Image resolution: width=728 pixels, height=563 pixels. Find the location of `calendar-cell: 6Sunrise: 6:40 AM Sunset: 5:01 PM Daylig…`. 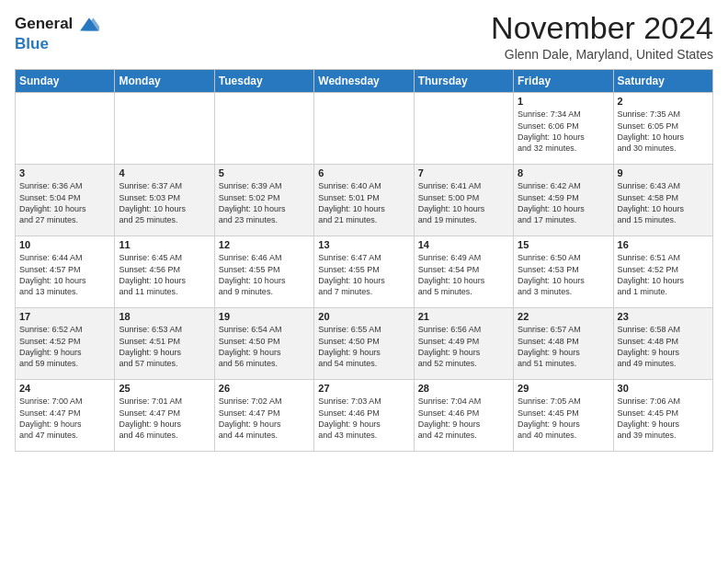

calendar-cell: 6Sunrise: 6:40 AM Sunset: 5:01 PM Daylig… is located at coordinates (364, 201).